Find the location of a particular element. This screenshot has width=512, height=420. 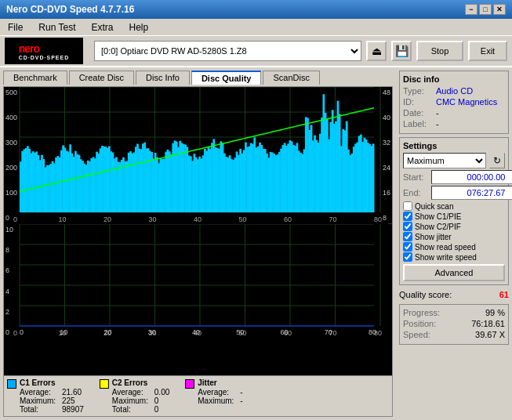

progress-label: Progress: is located at coordinates (422, 313).